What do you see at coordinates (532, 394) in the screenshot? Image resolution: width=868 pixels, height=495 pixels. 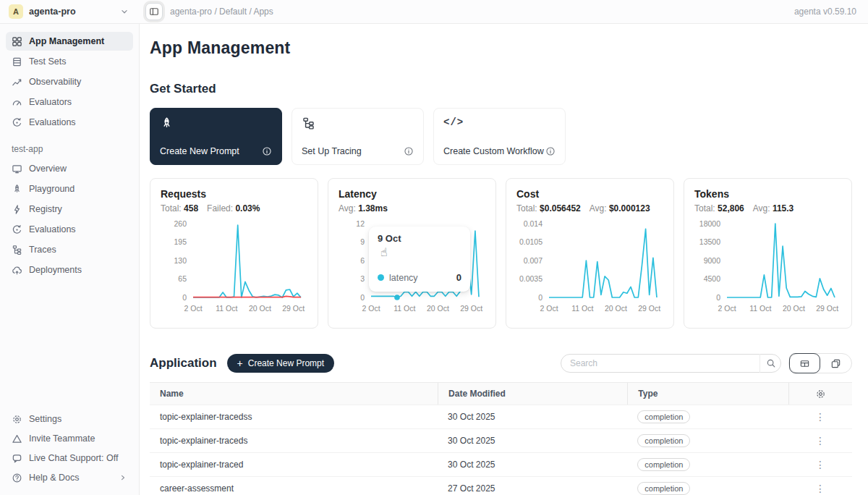 I see `column-header-date-modified: Date Modified` at bounding box center [532, 394].